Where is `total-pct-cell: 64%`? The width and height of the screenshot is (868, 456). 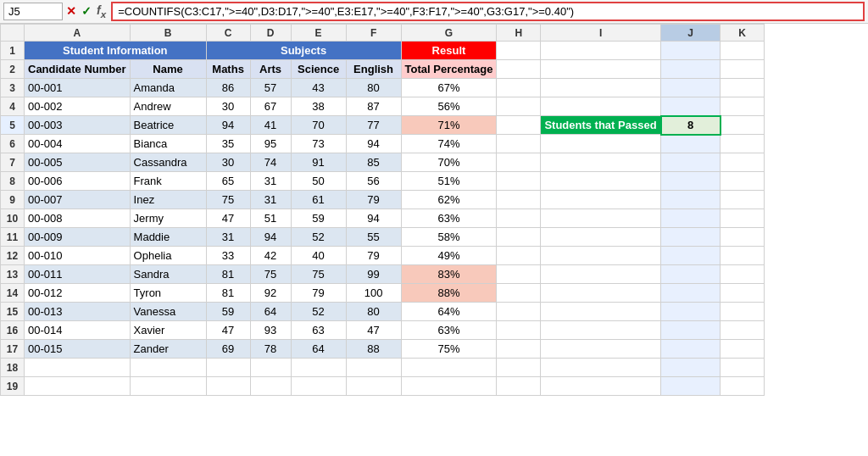 total-pct-cell: 64% is located at coordinates (449, 312).